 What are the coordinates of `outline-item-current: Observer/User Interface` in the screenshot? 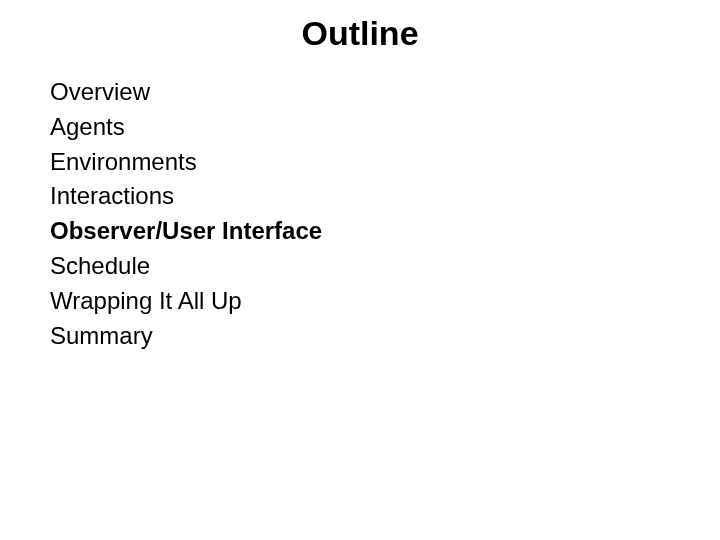 It's located at (360, 232).